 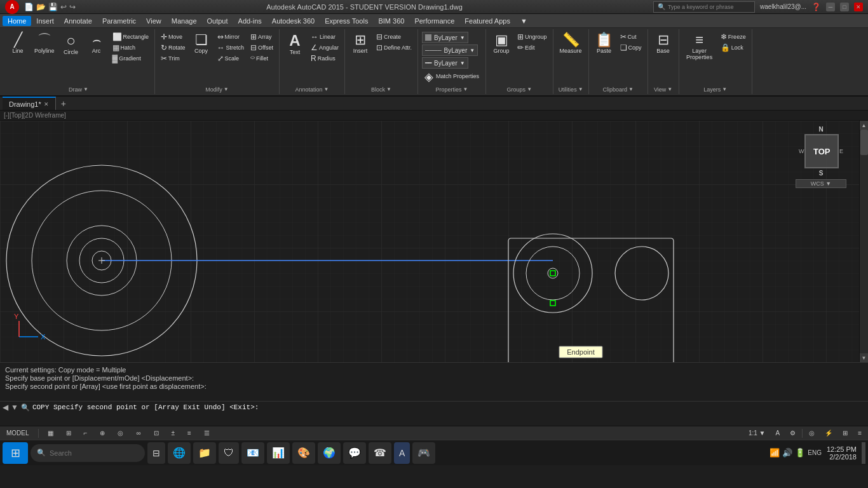 What do you see at coordinates (793, 433) in the screenshot?
I see `workspace-switch: ⚙` at bounding box center [793, 433].